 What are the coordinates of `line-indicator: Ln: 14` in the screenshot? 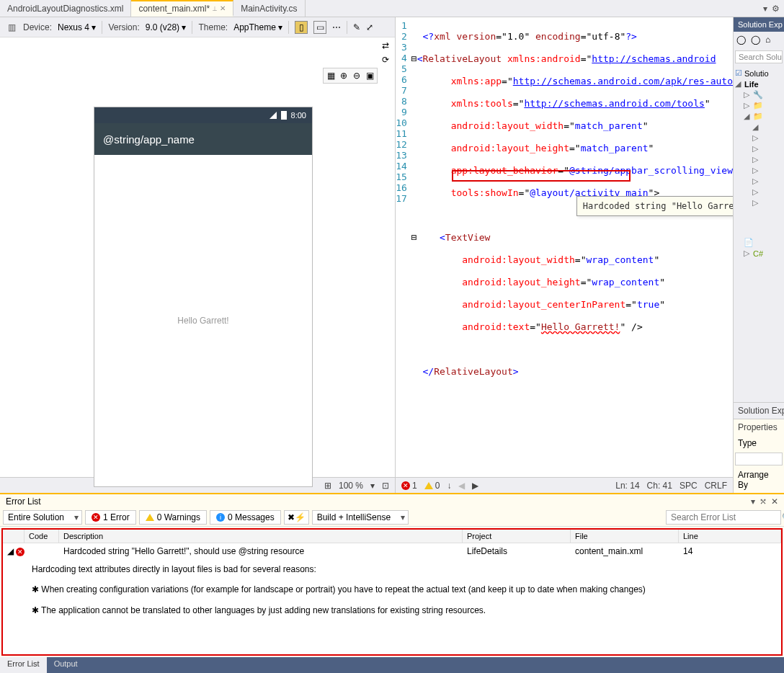 It's located at (627, 486).